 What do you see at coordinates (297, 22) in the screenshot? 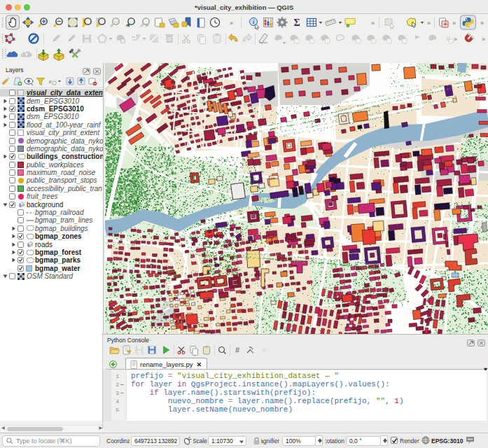
I see `svg-text: Σ` at bounding box center [297, 22].